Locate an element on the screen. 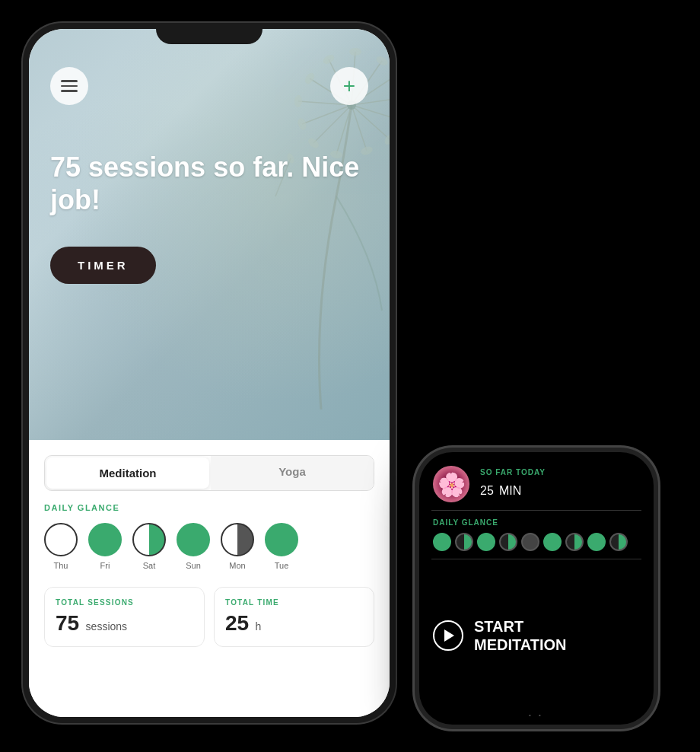 The height and width of the screenshot is (752, 700). tab-meditation: Meditation is located at coordinates (128, 473).